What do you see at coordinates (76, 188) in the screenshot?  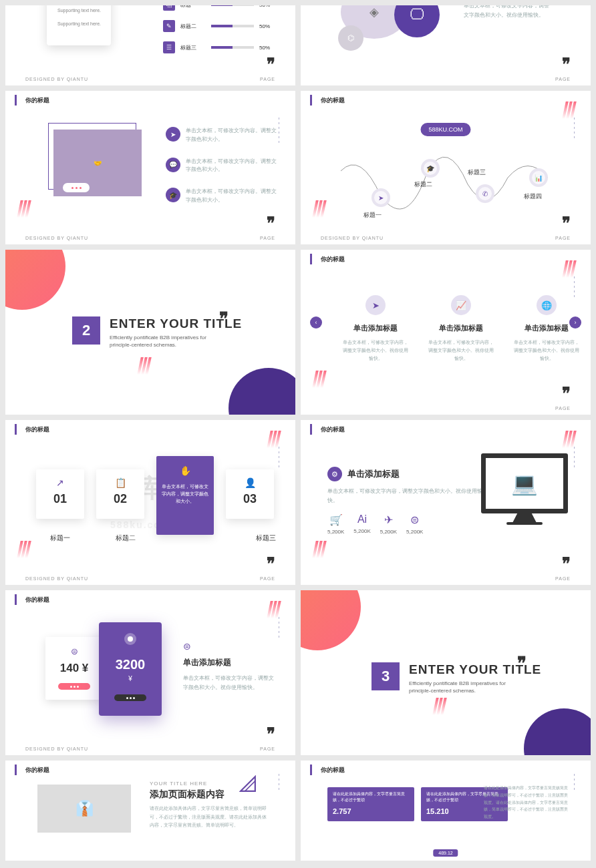 I see `dots-indicator` at bounding box center [76, 188].